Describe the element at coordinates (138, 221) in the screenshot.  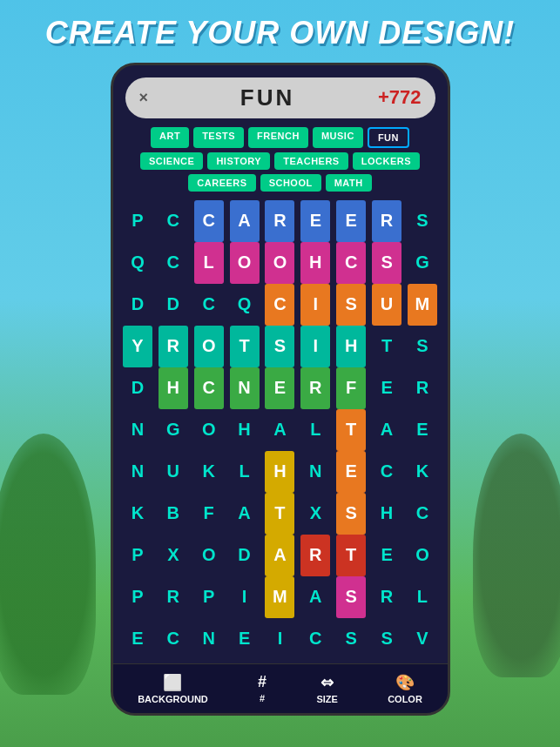
I see `cell-0-0: P` at that location.